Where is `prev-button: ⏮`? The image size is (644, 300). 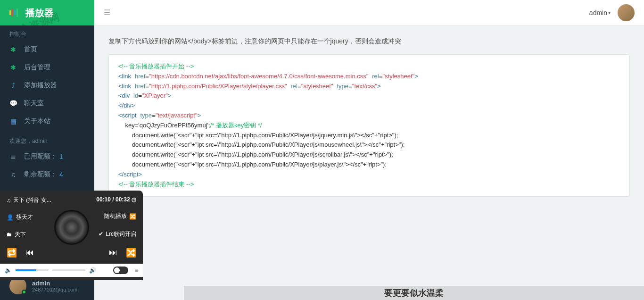
prev-button: ⏮ is located at coordinates (30, 253).